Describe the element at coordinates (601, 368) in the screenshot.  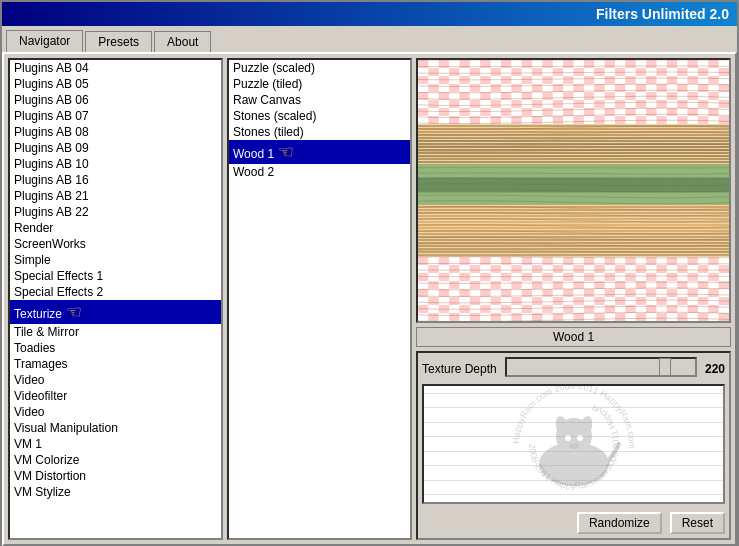
I see `slider-container` at that location.